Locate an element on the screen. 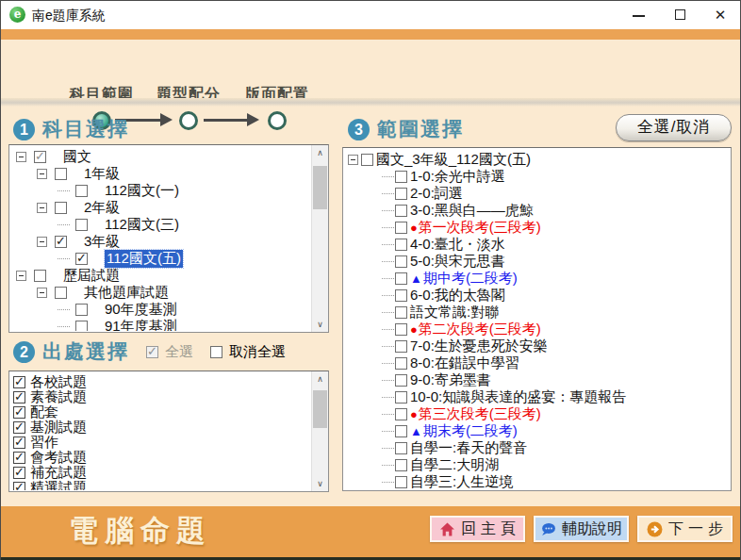 The image size is (741, 560). tree-item-label: 112國文(三) is located at coordinates (141, 224).